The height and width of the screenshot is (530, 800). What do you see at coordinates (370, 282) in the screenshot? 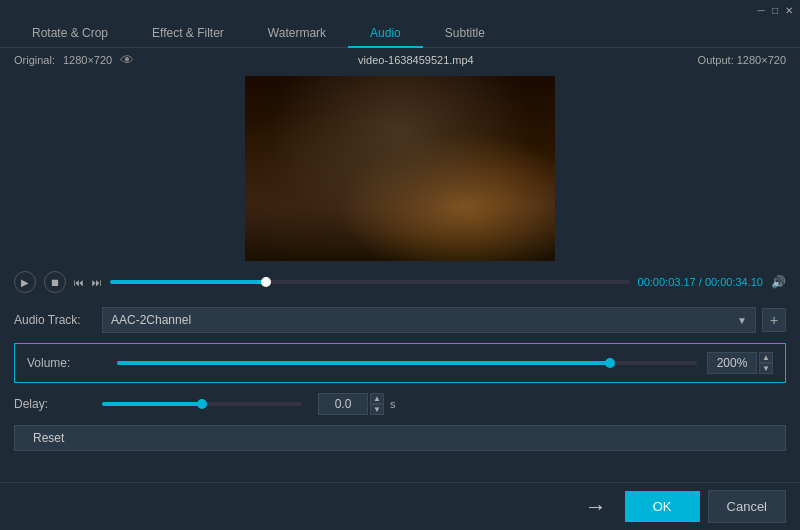
I see `progress-track` at bounding box center [370, 282].